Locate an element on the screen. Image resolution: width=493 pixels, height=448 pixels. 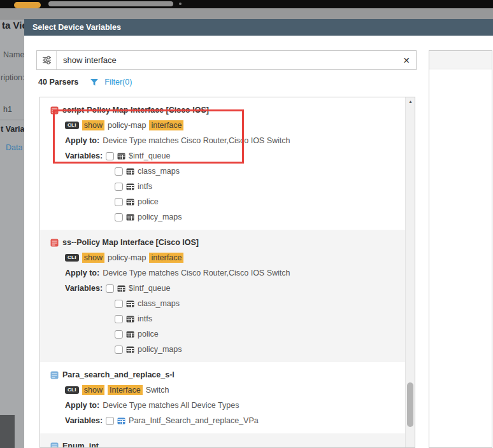
background-name-label: Name: is located at coordinates (15, 55).